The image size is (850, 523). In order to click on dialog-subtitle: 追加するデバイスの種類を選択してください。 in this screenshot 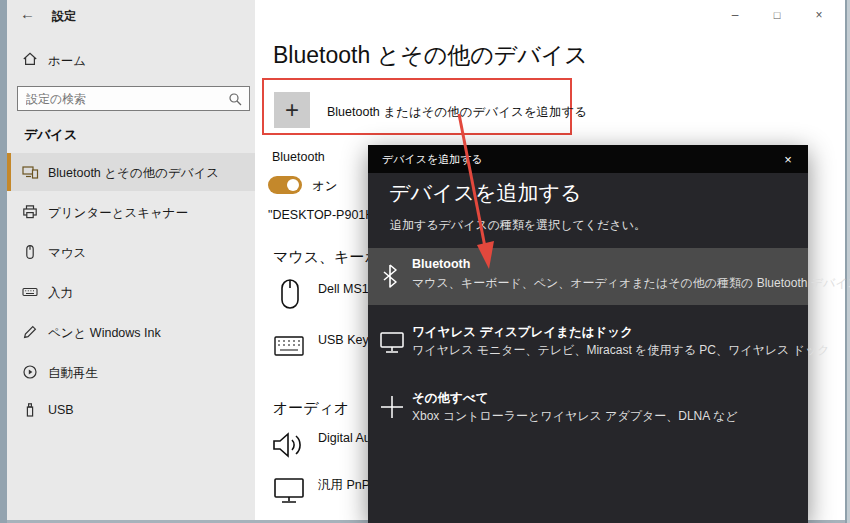, I will do `click(518, 226)`.